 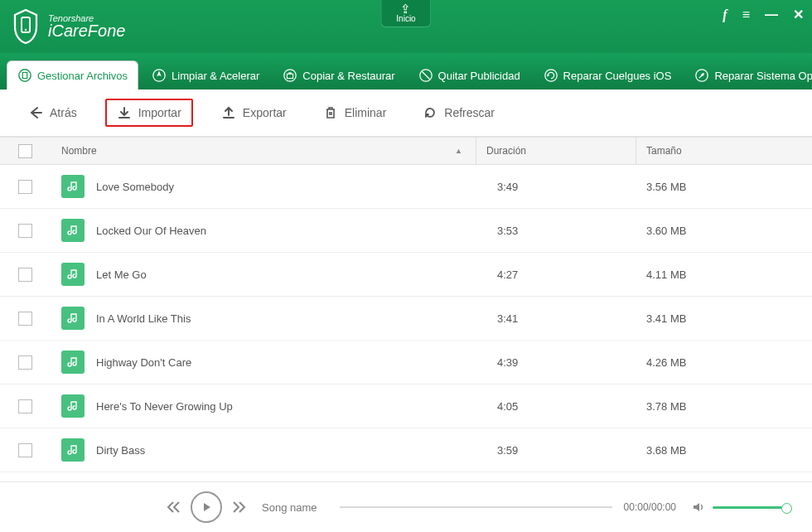 I want to click on track-name: Song name, so click(x=295, y=507).